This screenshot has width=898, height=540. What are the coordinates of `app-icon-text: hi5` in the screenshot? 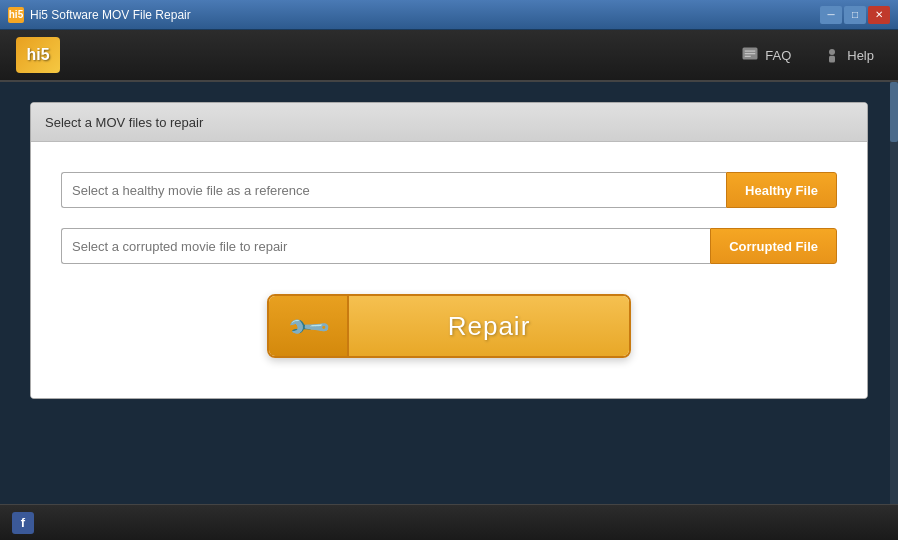 It's located at (16, 14).